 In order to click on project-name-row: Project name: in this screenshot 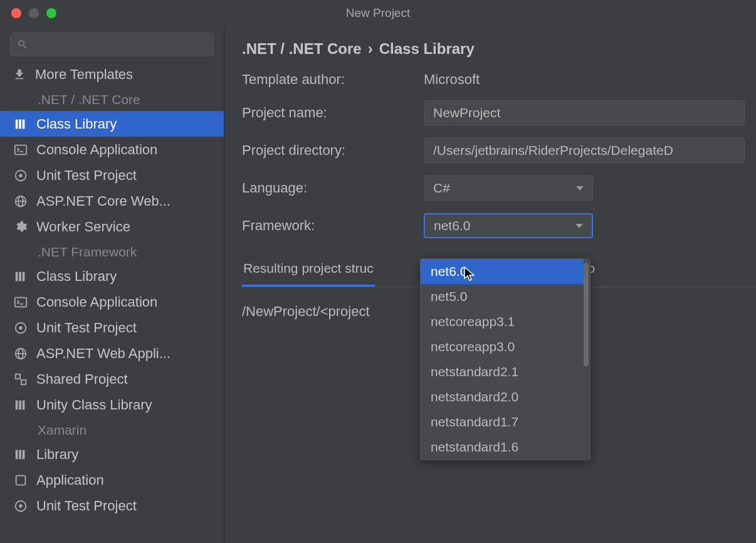, I will do `click(499, 113)`.